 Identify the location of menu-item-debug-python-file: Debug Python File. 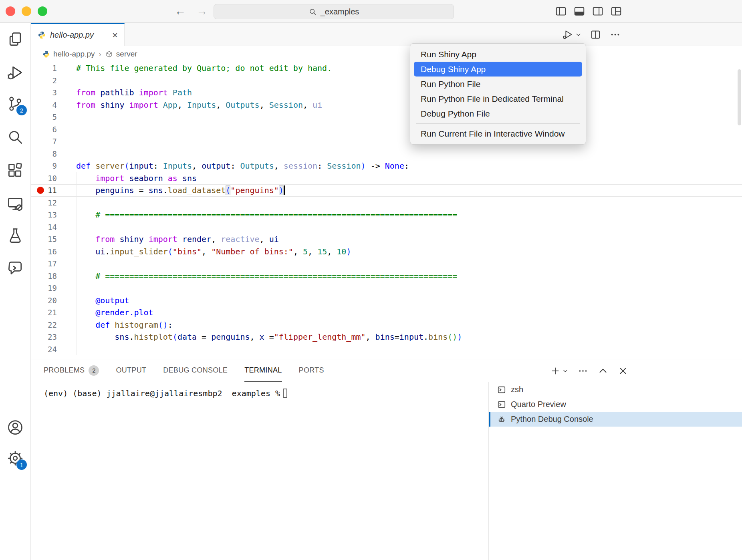
(498, 114).